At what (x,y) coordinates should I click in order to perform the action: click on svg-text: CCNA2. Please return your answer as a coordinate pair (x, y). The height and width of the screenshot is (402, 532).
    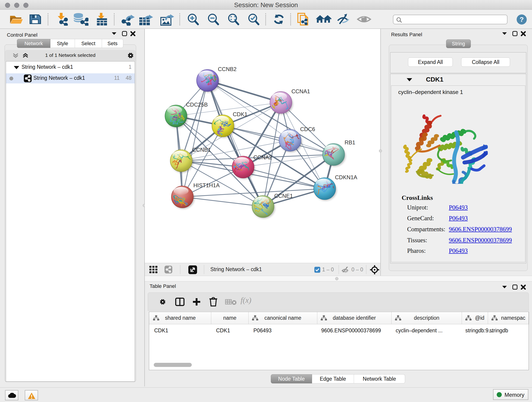
    Looking at the image, I should click on (263, 157).